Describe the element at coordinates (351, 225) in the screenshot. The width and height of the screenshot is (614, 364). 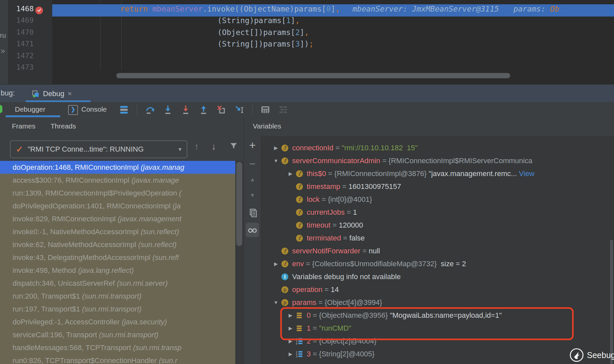
I see `variable-value: 120000` at that location.